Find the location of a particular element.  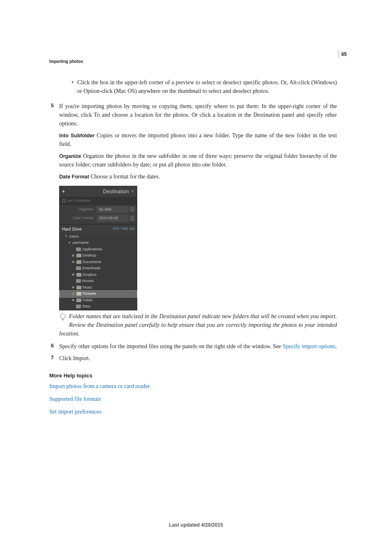

step-text-a: Specify other options for the imported f… is located at coordinates (171, 346).